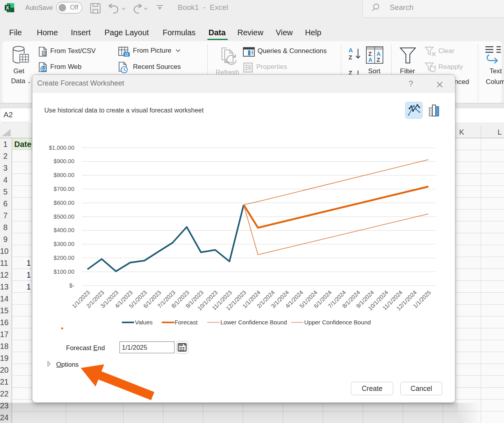  I want to click on svg-text: X, so click(8, 8).